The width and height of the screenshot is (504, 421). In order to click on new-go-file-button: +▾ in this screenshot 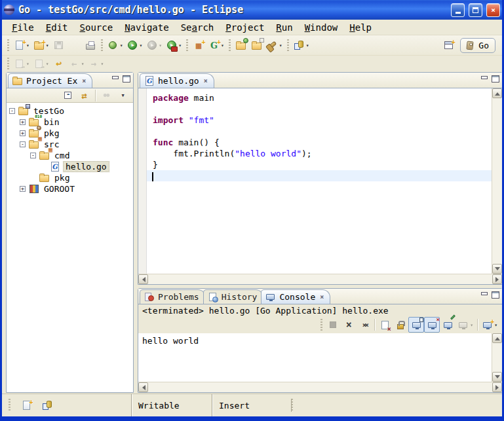, I will do `click(216, 45)`.